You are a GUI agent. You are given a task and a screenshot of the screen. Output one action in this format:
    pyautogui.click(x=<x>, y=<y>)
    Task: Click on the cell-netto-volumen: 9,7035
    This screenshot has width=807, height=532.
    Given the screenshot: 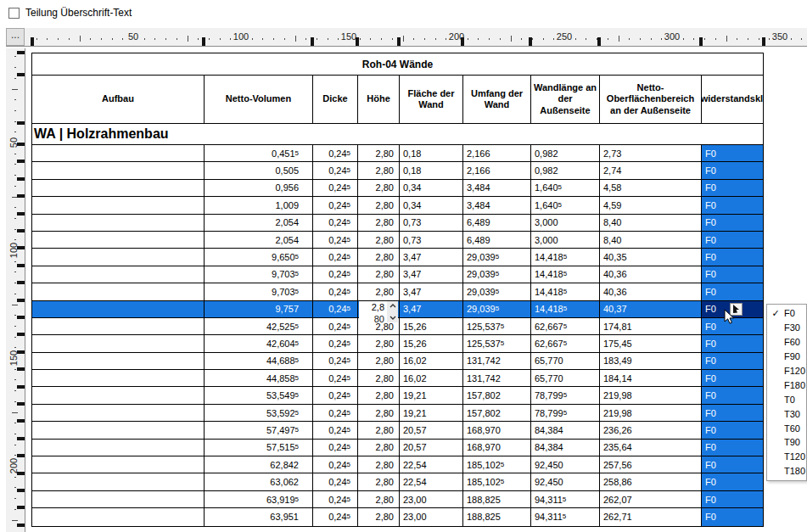 What is the action you would take?
    pyautogui.click(x=259, y=292)
    